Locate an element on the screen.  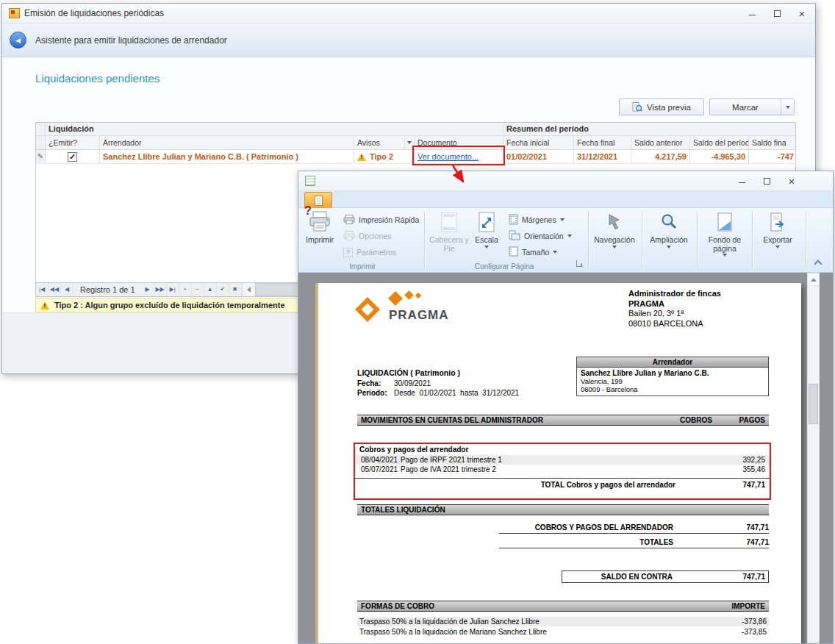
doc-fecha-row: Fecha: 30/09/2021 is located at coordinates (394, 384).